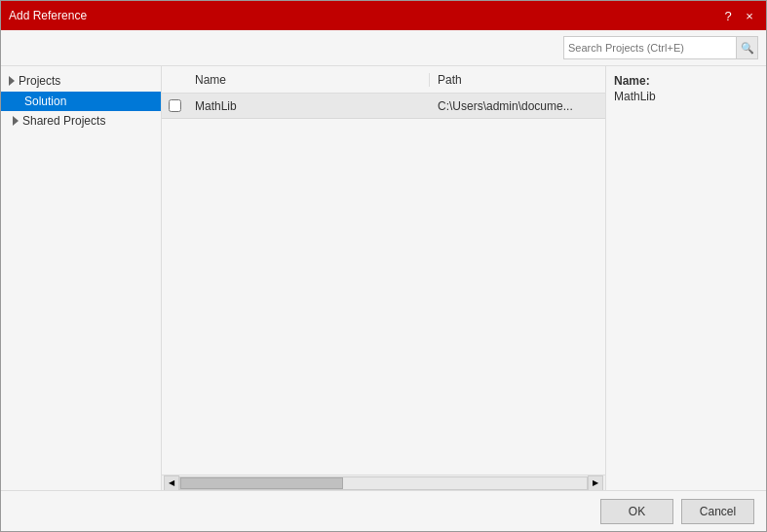  What do you see at coordinates (384, 483) in the screenshot?
I see `scroll-track` at bounding box center [384, 483].